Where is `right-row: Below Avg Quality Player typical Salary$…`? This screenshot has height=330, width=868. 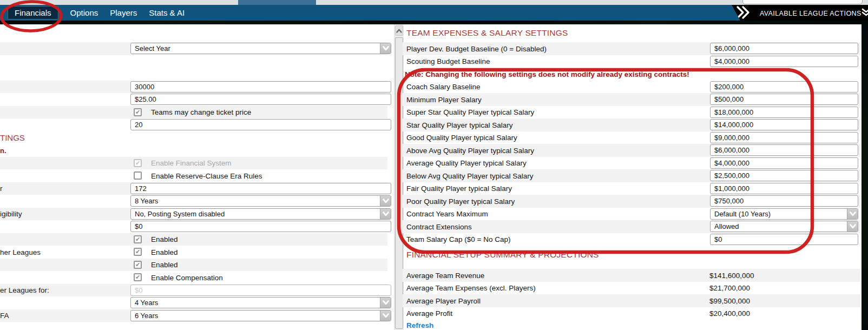 right-row: Below Avg Quality Player typical Salary$… is located at coordinates (632, 176).